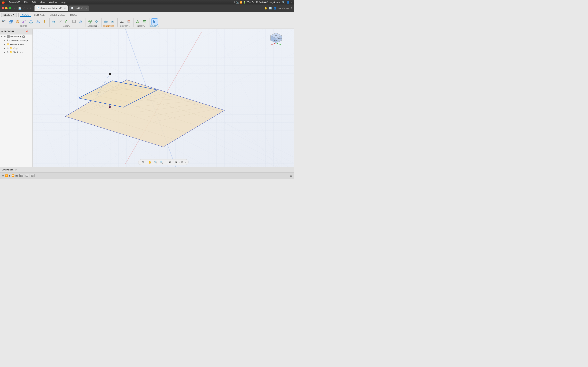 This screenshot has height=367, width=588. Describe the element at coordinates (170, 162) in the screenshot. I see `view-mode-button: ▣` at that location.